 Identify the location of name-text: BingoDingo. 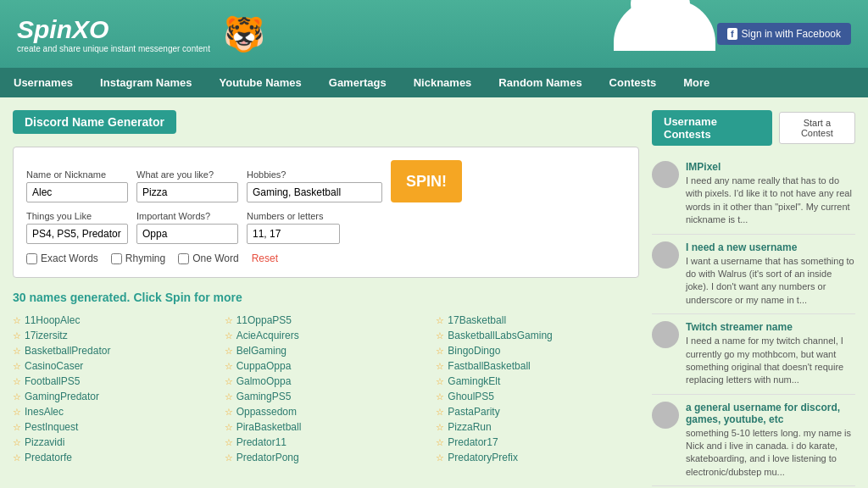
(474, 351).